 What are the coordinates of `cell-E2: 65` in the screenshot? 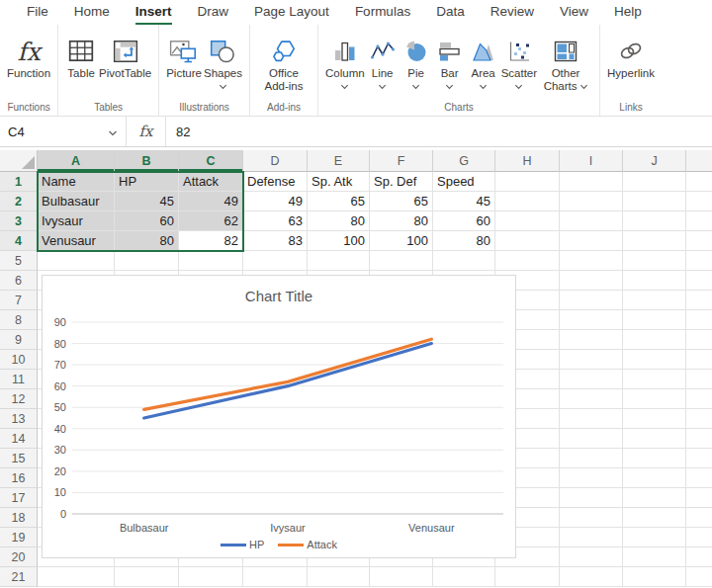 It's located at (338, 202).